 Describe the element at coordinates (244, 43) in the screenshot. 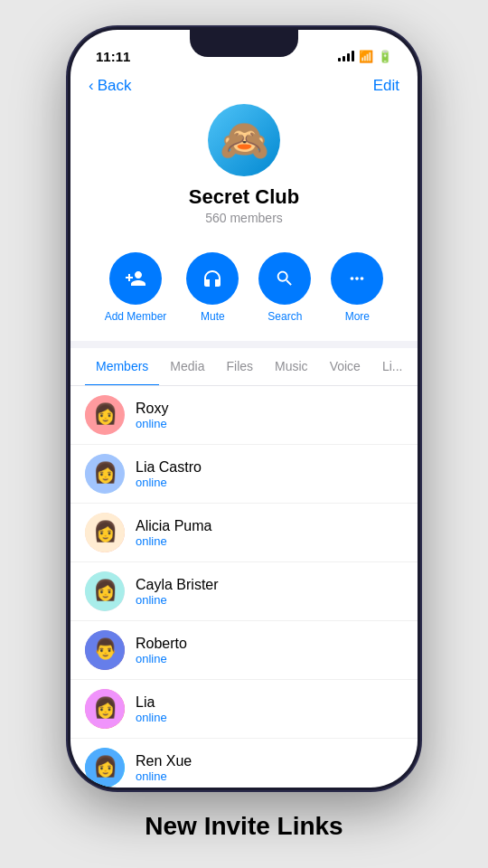

I see `notch` at that location.